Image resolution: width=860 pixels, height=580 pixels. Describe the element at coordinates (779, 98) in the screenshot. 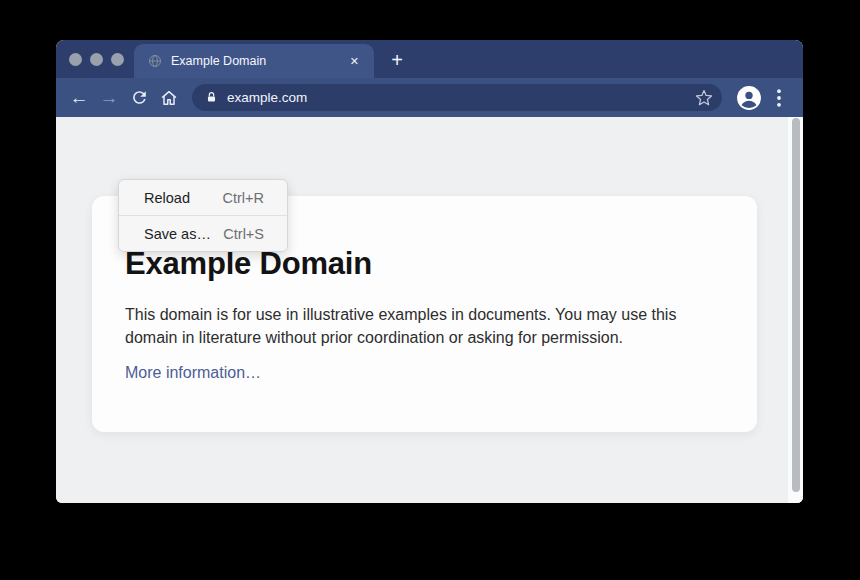

I see `three-dots-icon` at that location.